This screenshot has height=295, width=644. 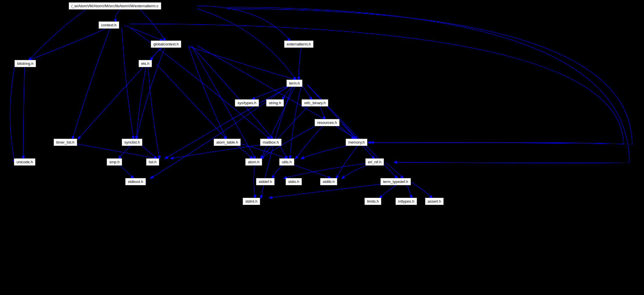 I want to click on node-inttypes-h: inttypes.h, so click(x=406, y=201).